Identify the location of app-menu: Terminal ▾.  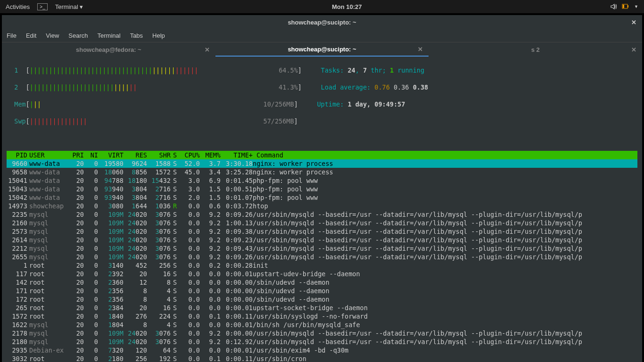
(69, 7).